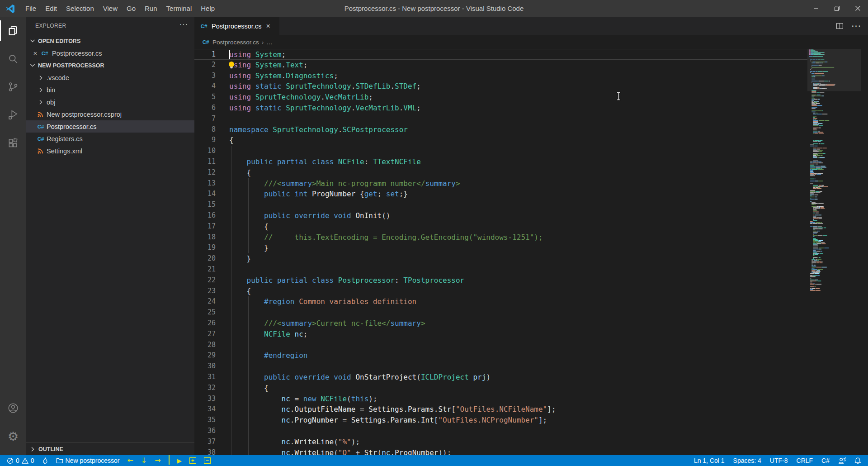  I want to click on status-zoom-in: +, so click(193, 461).